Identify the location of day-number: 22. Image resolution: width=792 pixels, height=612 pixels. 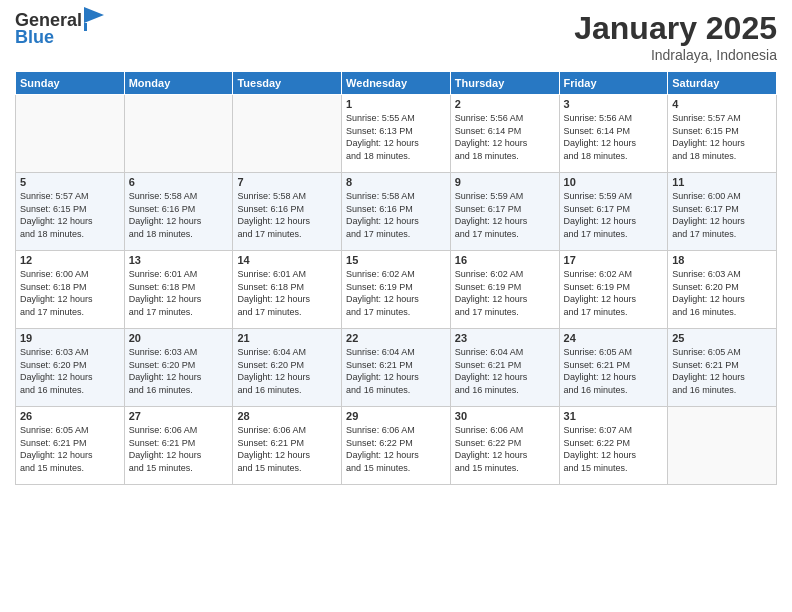
(396, 338).